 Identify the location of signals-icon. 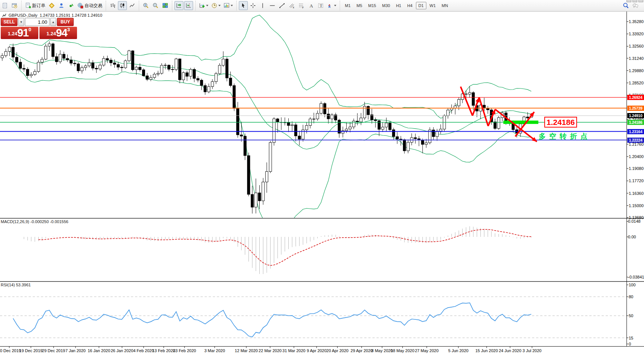
(71, 6).